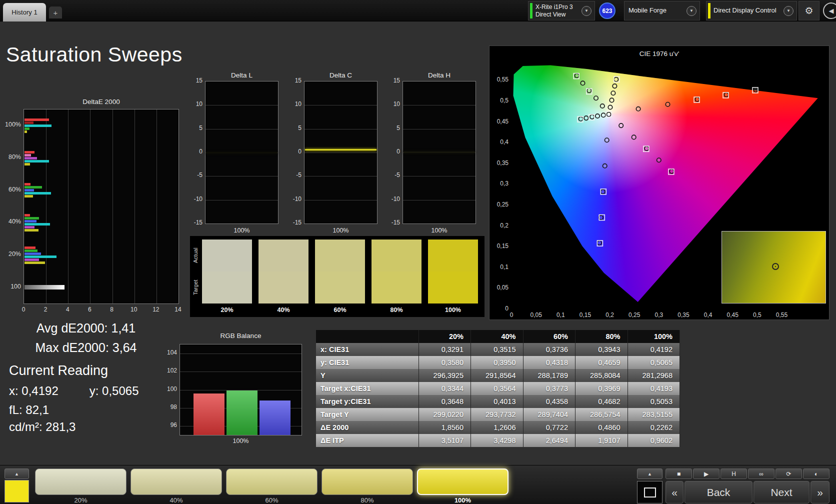 Image resolution: width=836 pixels, height=504 pixels. What do you see at coordinates (367, 414) in the screenshot?
I see `row-label: Target Y` at bounding box center [367, 414].